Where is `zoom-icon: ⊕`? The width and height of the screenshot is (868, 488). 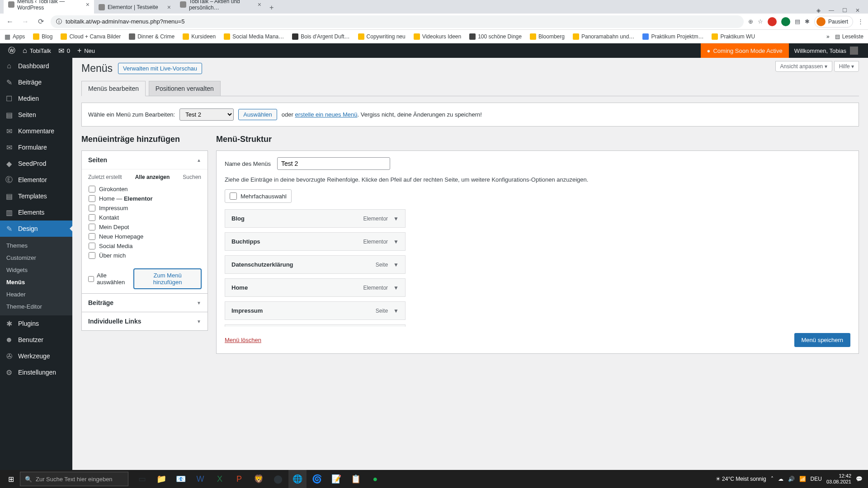 zoom-icon: ⊕ is located at coordinates (750, 22).